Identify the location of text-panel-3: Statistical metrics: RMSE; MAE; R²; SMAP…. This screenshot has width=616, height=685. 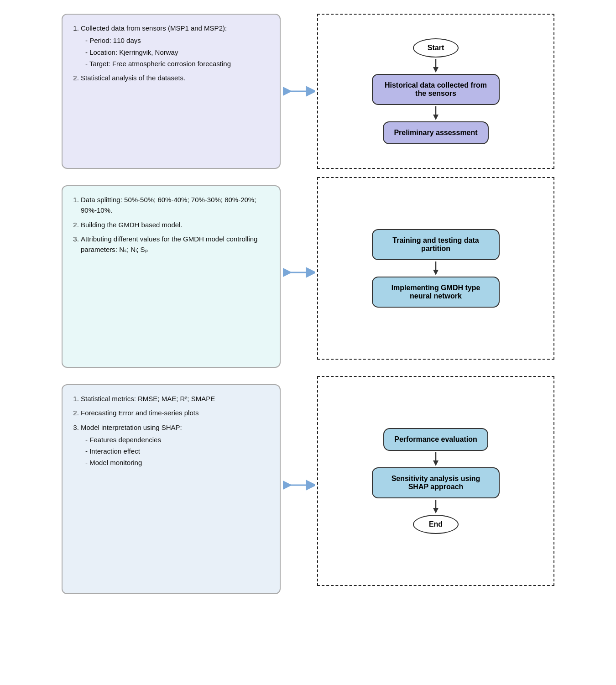
(171, 489).